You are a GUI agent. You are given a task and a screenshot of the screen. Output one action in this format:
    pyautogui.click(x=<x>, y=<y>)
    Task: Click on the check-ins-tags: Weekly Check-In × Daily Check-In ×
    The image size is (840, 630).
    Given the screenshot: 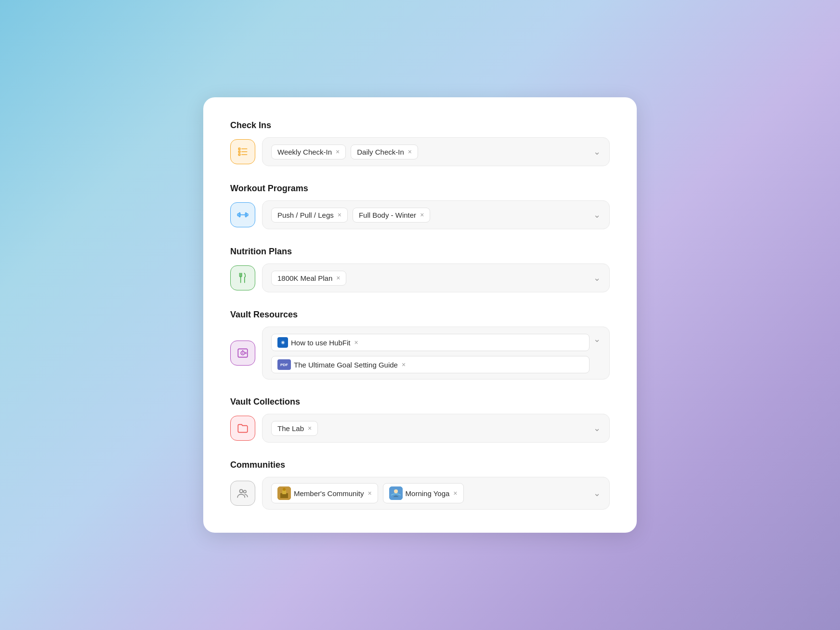 What is the action you would take?
    pyautogui.click(x=431, y=152)
    